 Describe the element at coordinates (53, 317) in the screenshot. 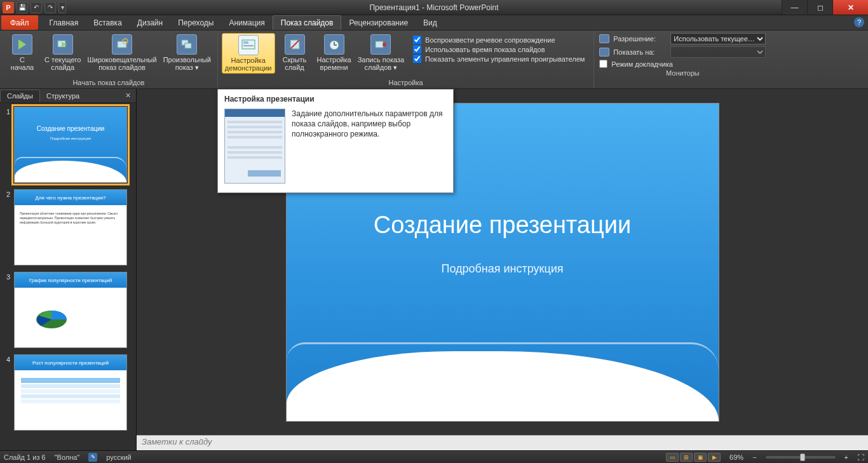

I see `pie-chart-icon` at that location.